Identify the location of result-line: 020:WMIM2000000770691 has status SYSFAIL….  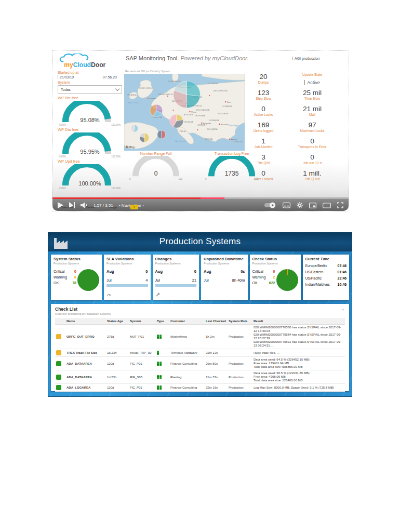
(299, 344).